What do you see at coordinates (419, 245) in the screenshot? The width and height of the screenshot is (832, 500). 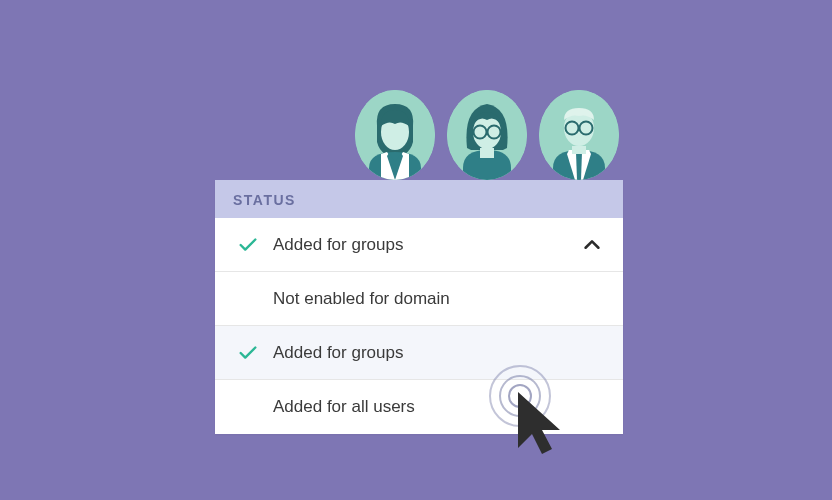 I see `status-selected-row: Added for groups` at bounding box center [419, 245].